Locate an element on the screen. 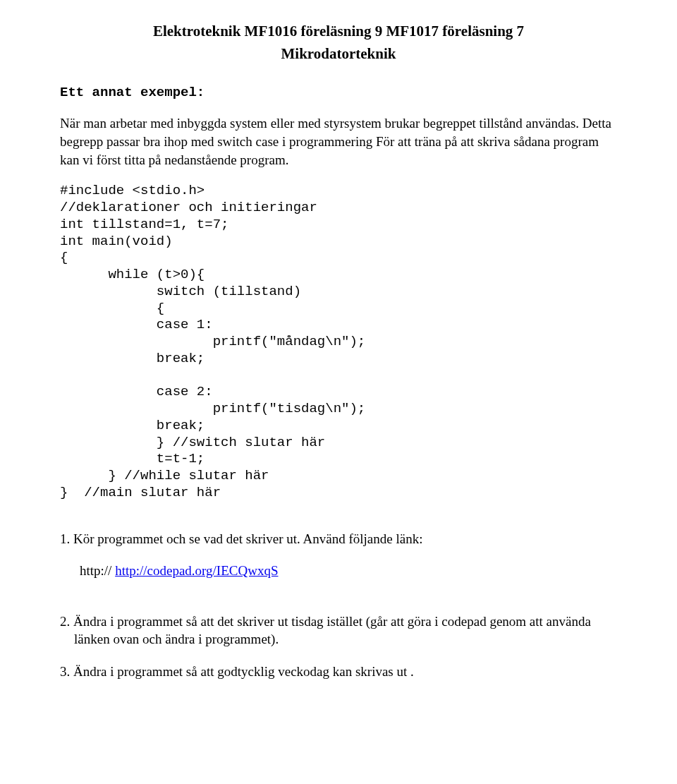  list-item-1-link-row: http:// http://codepad.org/IECQwxqS is located at coordinates (348, 571).